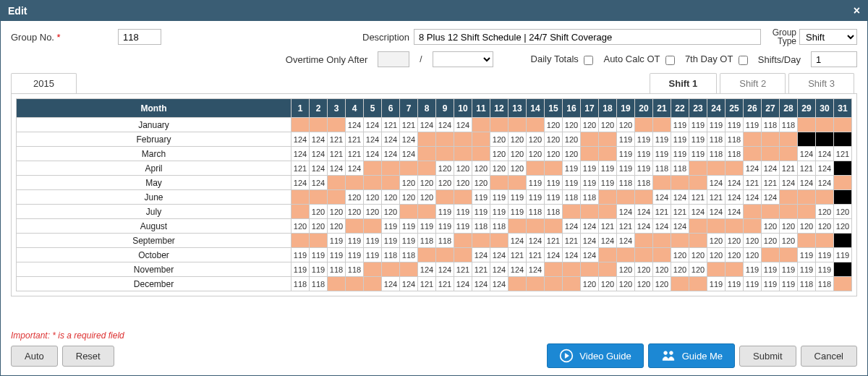  Describe the element at coordinates (670, 61) in the screenshot. I see `auto-calc-checkbox` at that location.